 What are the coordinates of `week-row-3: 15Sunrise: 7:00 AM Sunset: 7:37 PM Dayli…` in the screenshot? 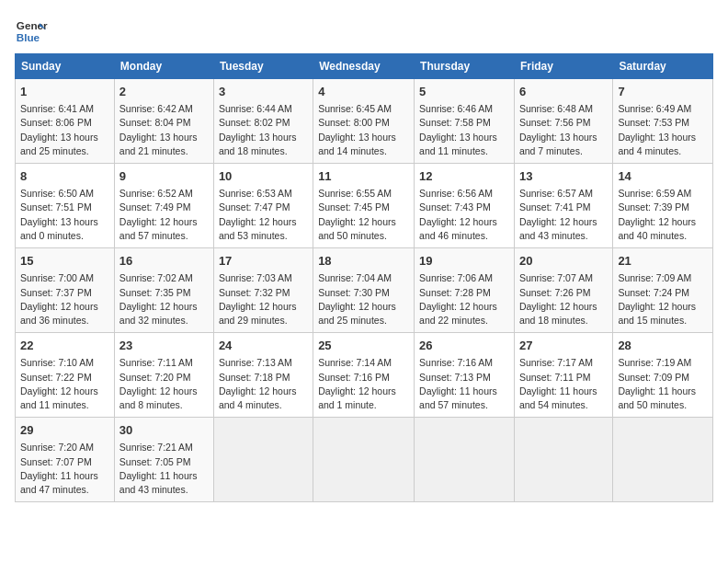 It's located at (364, 291).